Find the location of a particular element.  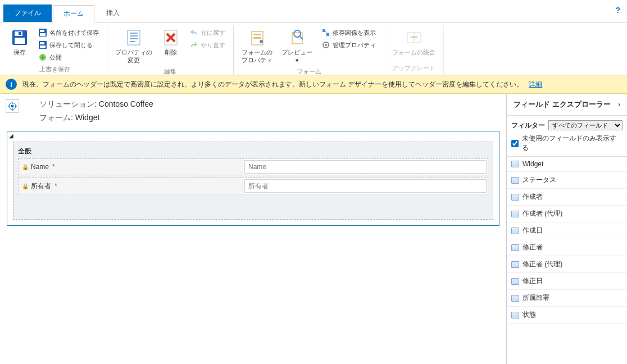

save-group-label: 上書き保存 is located at coordinates (54, 70).